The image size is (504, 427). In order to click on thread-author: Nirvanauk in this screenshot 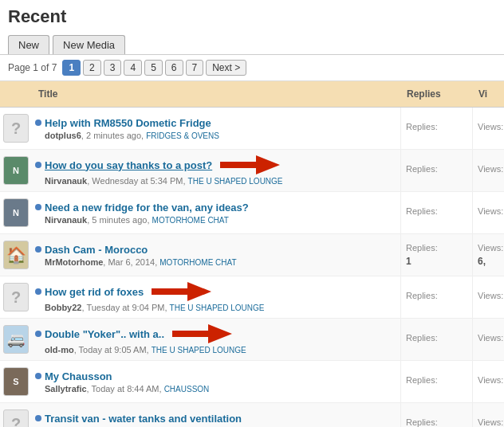, I will do `click(65, 181)`.